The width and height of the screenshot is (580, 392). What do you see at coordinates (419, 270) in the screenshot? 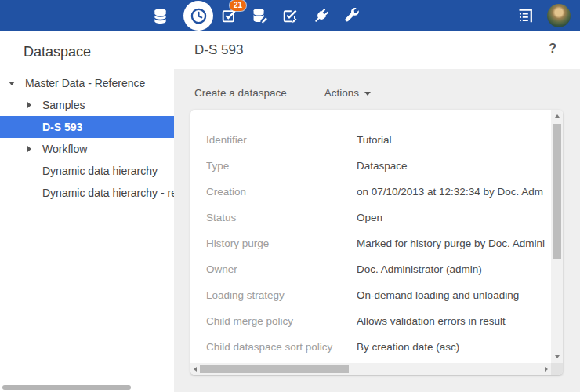
I see `property-value: Doc. Administrator (admin)` at bounding box center [419, 270].